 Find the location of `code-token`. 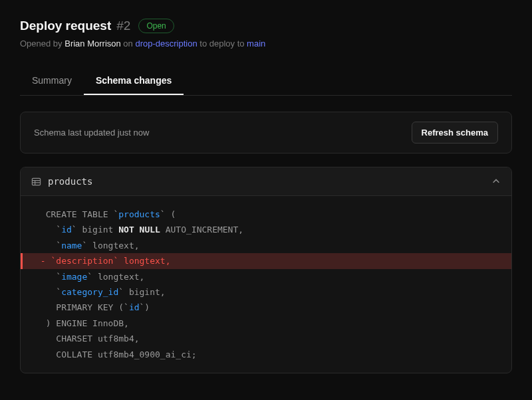

code-token is located at coordinates (41, 214).